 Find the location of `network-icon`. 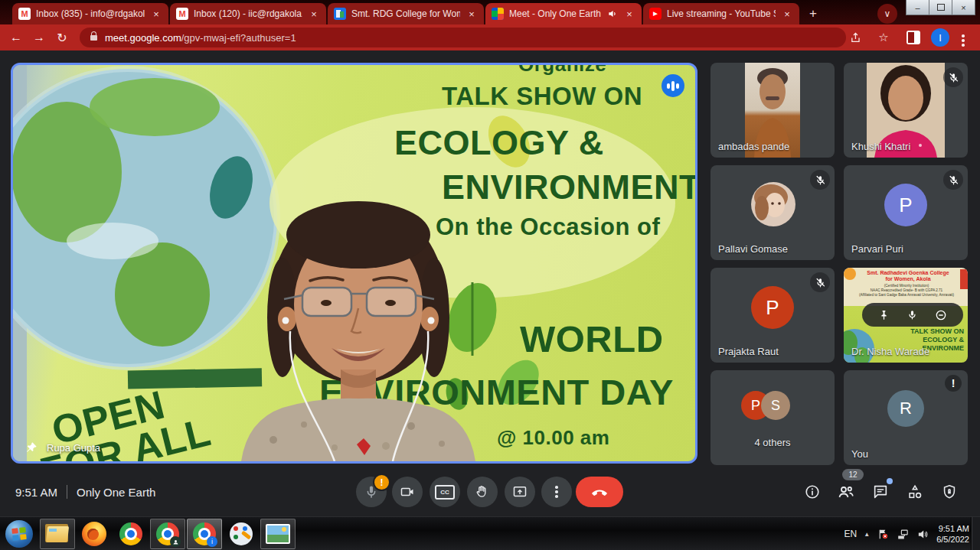

network-icon is located at coordinates (903, 534).